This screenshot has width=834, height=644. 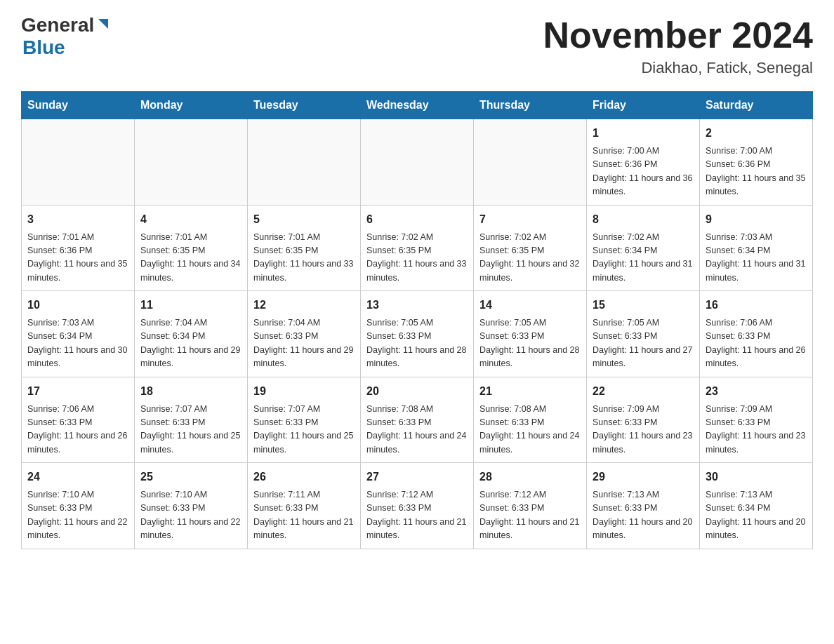 I want to click on day-number: 10, so click(x=78, y=305).